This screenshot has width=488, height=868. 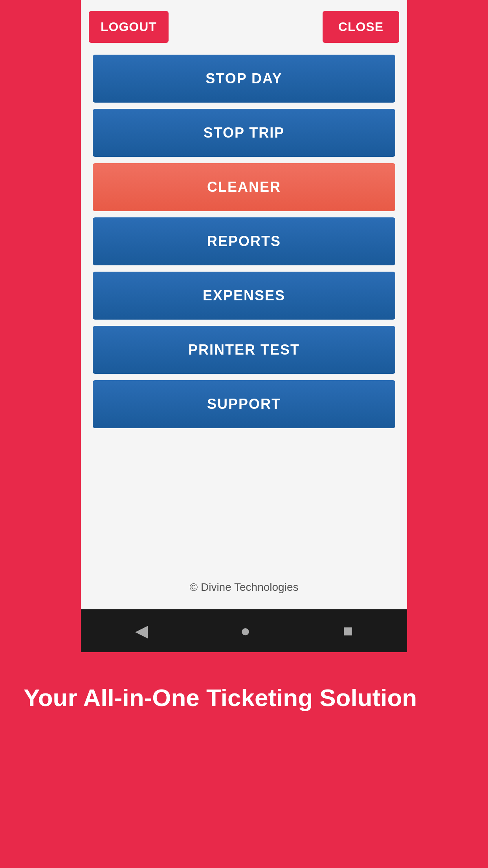 What do you see at coordinates (141, 631) in the screenshot?
I see `back-icon: ◀` at bounding box center [141, 631].